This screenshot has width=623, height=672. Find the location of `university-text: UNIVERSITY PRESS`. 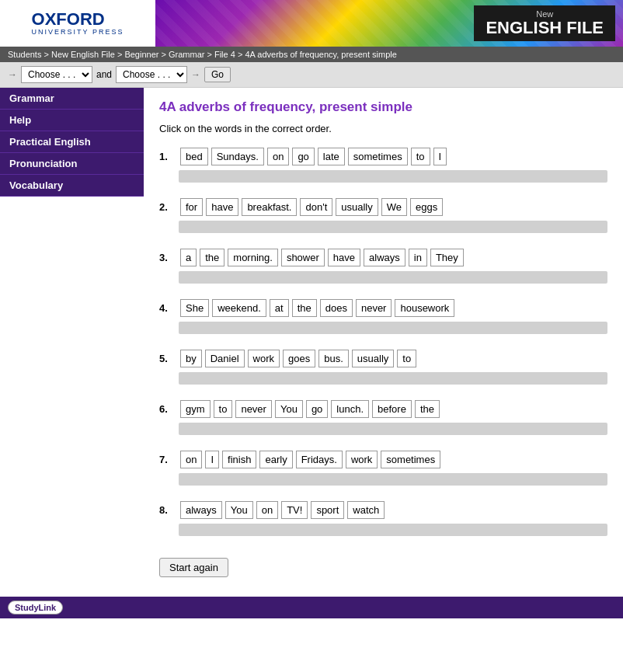

university-text: UNIVERSITY PRESS is located at coordinates (78, 33).